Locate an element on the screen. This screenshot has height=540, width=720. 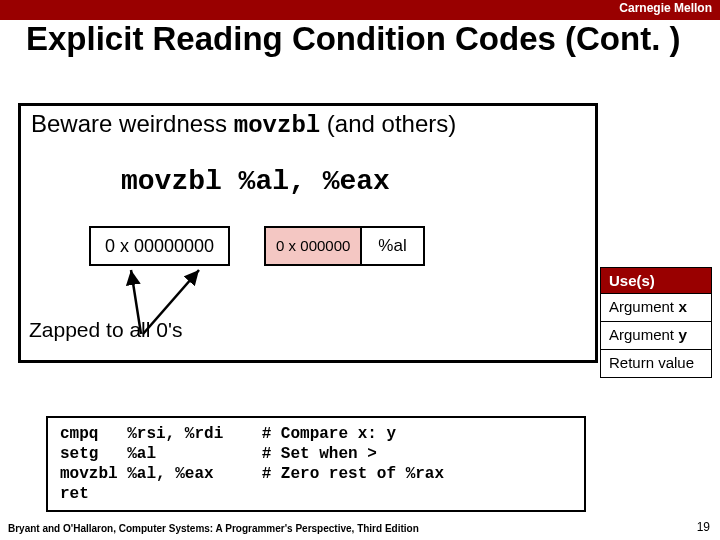
table-row: Argument x is located at coordinates (656, 308).